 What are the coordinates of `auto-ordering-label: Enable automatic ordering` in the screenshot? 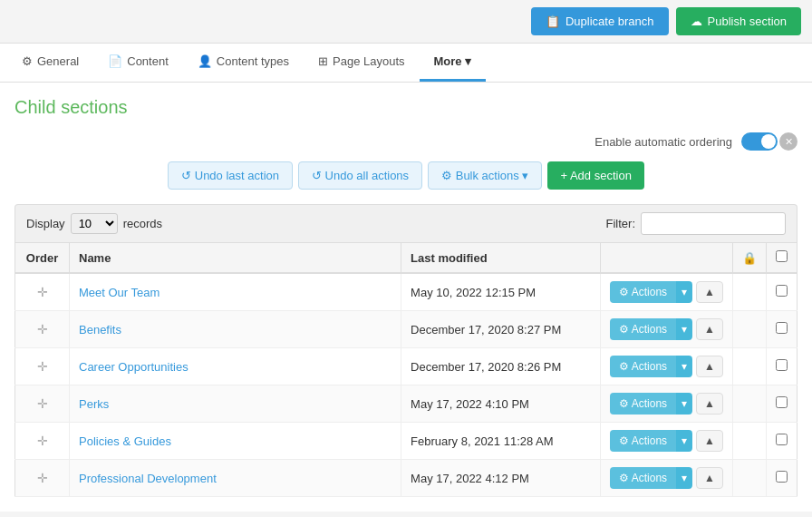 It's located at (663, 141).